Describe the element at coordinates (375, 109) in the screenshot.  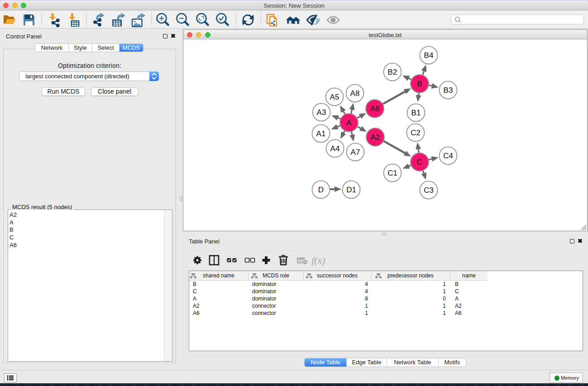
I see `svg-text: A6` at that location.